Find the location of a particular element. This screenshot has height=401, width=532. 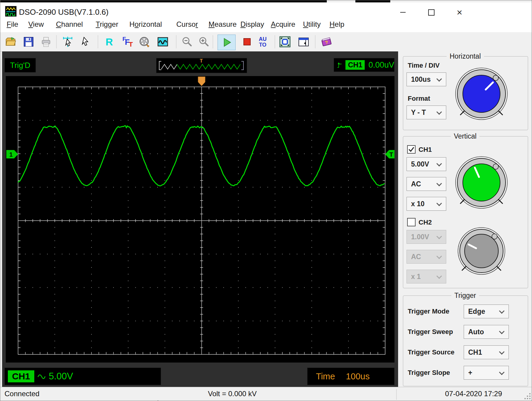

help-button: ? is located at coordinates (326, 42).